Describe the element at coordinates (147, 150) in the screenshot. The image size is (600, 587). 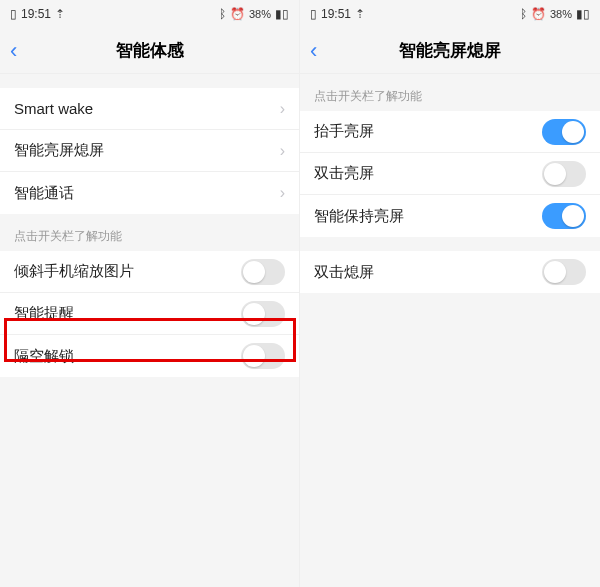
I see `row-label: 智能亮屏熄屏` at that location.